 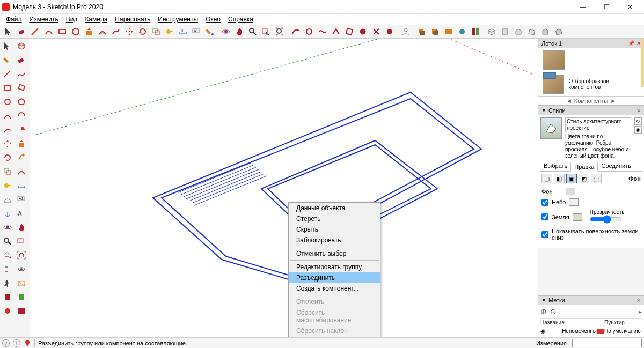 I want to click on close-button: ✕, so click(x=630, y=7).